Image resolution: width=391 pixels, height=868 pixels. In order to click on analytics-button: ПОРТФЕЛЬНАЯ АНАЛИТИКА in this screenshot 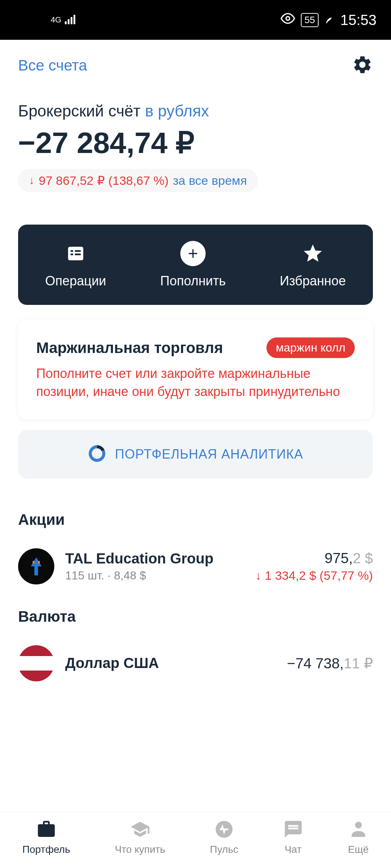, I will do `click(196, 454)`.